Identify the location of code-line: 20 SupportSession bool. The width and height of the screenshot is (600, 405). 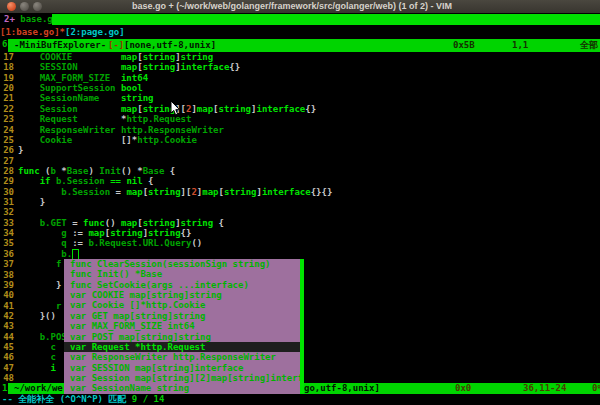
(300, 88).